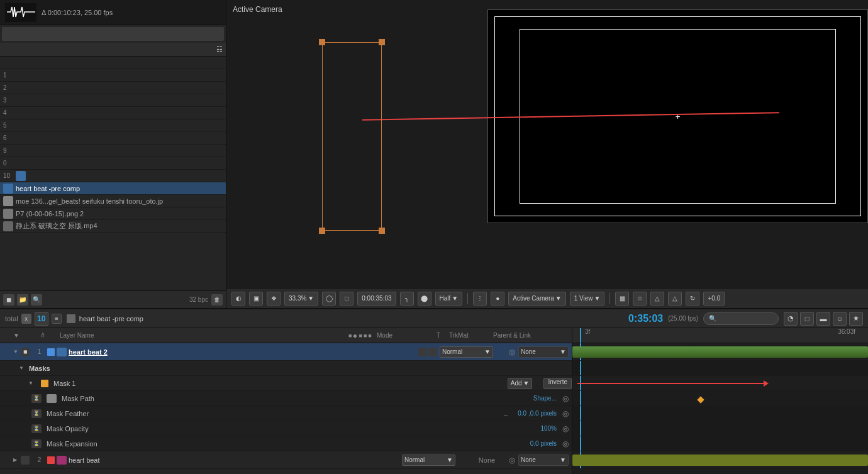 The height and width of the screenshot is (474, 868). I want to click on 3d-icon: ❖, so click(274, 299).